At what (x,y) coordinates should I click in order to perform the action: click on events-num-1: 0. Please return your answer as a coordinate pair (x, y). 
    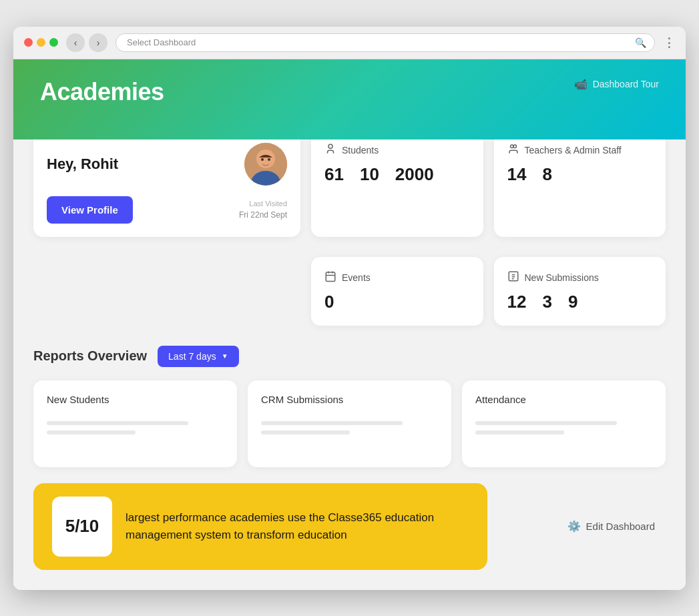
    Looking at the image, I should click on (329, 302).